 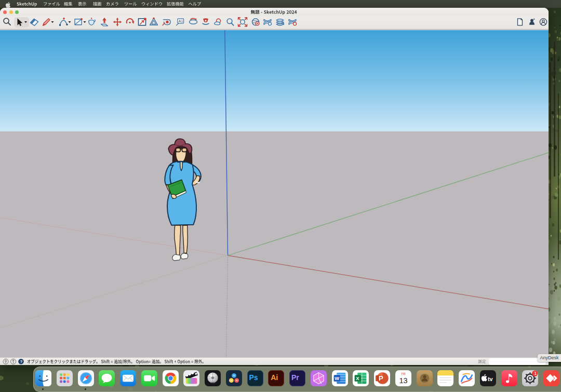 What do you see at coordinates (535, 373) in the screenshot?
I see `svg-text: 1` at bounding box center [535, 373].